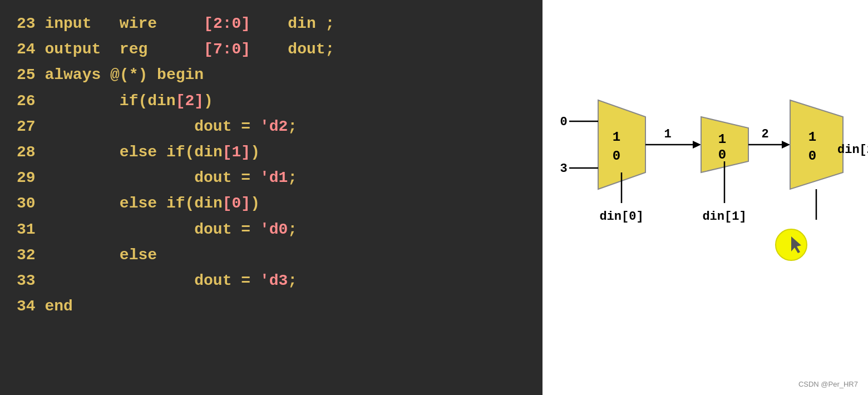 This screenshot has height=395, width=868. Describe the element at coordinates (621, 217) in the screenshot. I see `label-din0: din[0]` at that location.